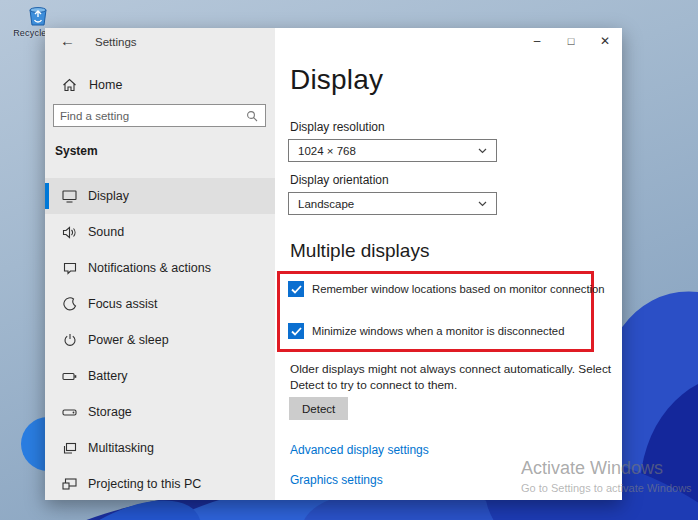 The height and width of the screenshot is (520, 698). What do you see at coordinates (455, 378) in the screenshot?
I see `older-displays-text: Older displays might not always connect …` at bounding box center [455, 378].